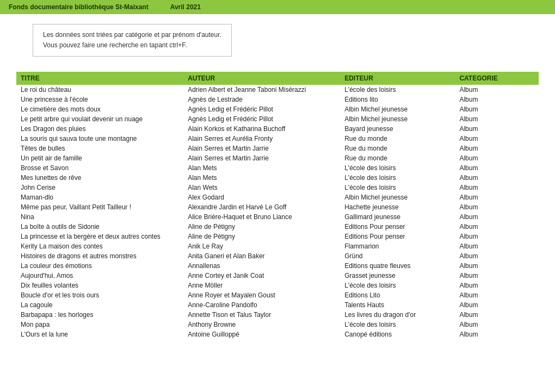 This screenshot has width=555, height=392. Describe the element at coordinates (262, 276) in the screenshot. I see `cell-auteur: Anne Cortey et Janik Coat` at that location.